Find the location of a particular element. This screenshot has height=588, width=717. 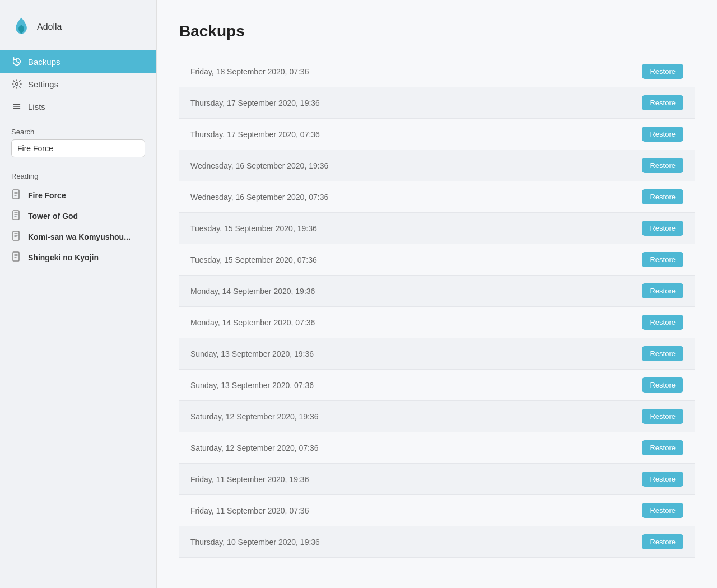

backup-date: Monday, 14 September 2020, 19:36 is located at coordinates (253, 291).